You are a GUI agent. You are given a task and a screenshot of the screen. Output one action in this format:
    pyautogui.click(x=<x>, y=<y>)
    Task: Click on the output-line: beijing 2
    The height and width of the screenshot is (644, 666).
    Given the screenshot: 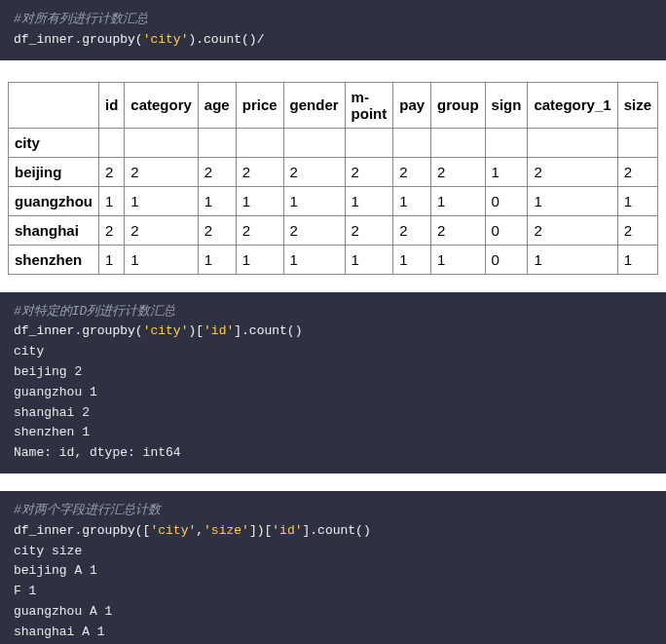 What is the action you would take?
    pyautogui.click(x=333, y=372)
    